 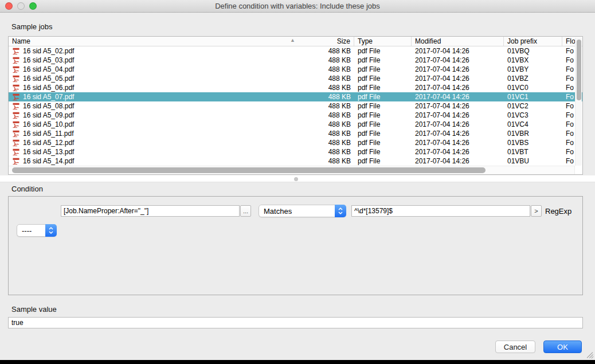 What do you see at coordinates (457, 41) in the screenshot?
I see `column-header-modified: Modified` at bounding box center [457, 41].